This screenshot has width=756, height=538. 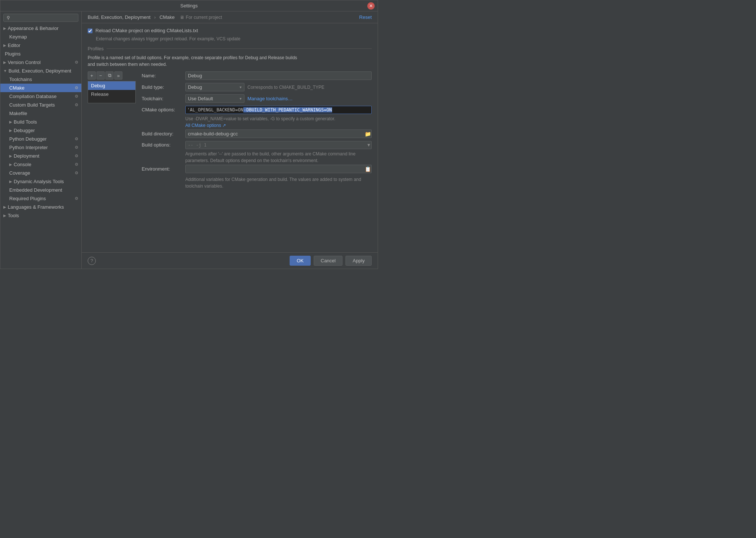 I want to click on reload-cmake-row: Reload CMake project on editing CMakeLis…, so click(x=230, y=30).